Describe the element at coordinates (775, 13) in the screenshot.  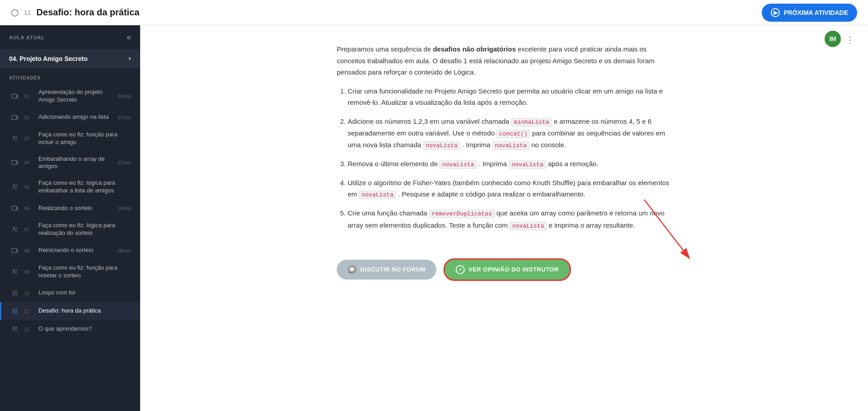
I see `next-icon: ▶` at that location.